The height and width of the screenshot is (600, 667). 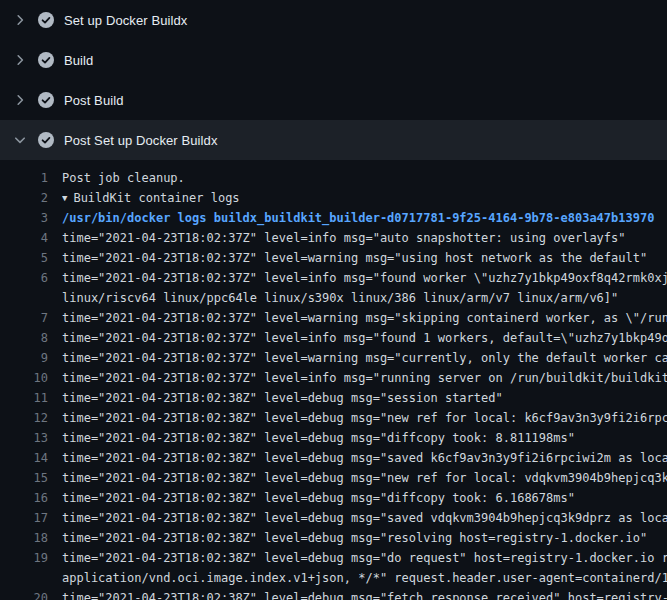 I want to click on line-number: 11, so click(x=24, y=398).